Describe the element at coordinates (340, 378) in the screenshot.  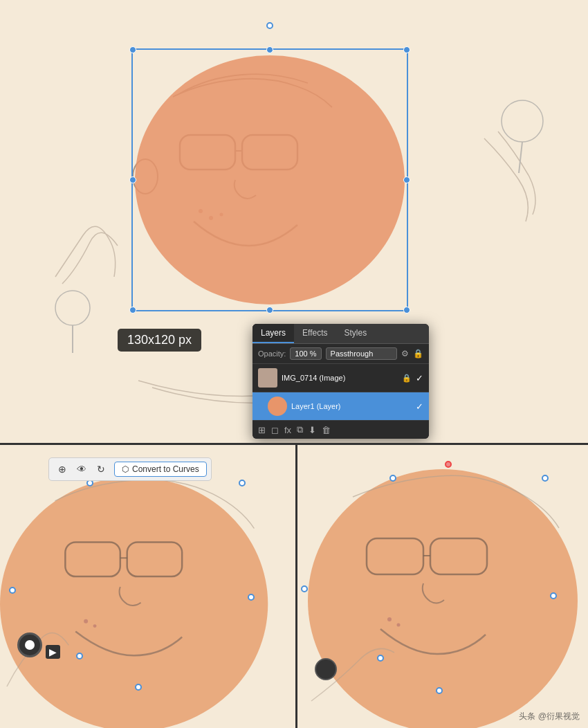
I see `layer-name-img: IMG_0714 (Image)` at that location.